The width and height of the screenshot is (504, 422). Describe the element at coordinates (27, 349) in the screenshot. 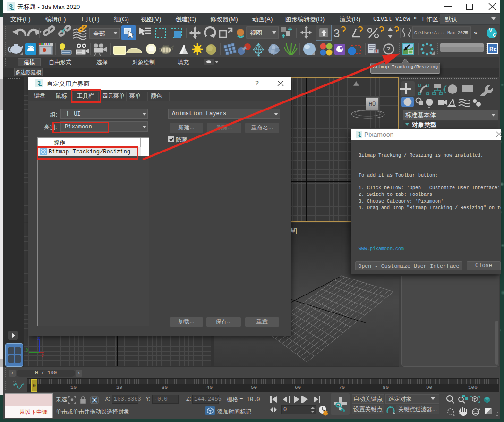

I see `svg-text: y` at that location.